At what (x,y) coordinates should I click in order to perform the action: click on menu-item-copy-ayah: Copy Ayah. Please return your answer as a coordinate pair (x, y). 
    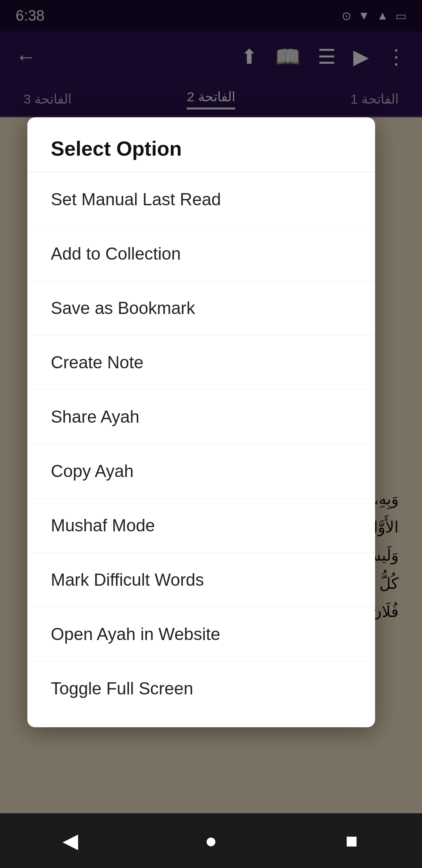
    Looking at the image, I should click on (201, 472).